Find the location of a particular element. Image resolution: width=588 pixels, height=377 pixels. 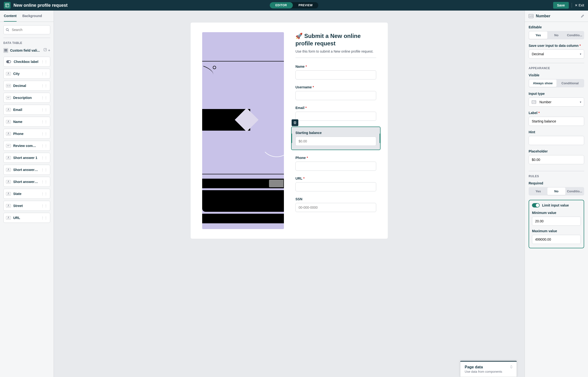

field-item: AEmail⋮⋮ is located at coordinates (27, 110).